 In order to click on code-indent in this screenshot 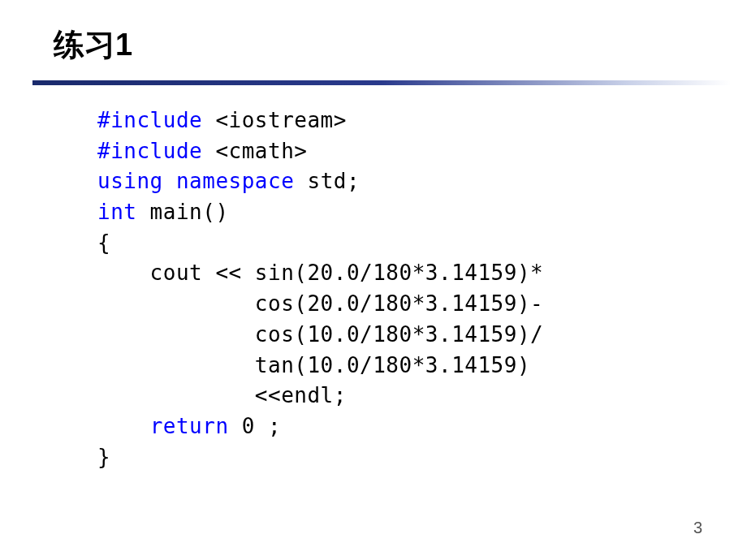, I will do `click(123, 426)`.